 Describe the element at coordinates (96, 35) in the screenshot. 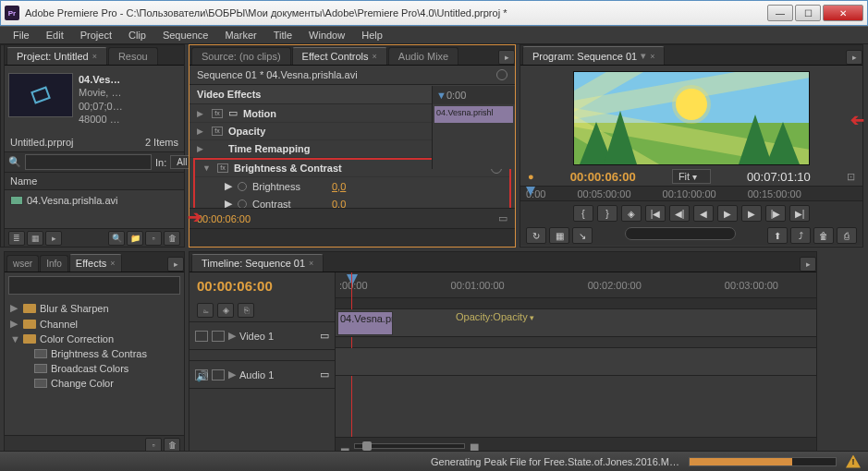

I see `menu-project: Project` at that location.